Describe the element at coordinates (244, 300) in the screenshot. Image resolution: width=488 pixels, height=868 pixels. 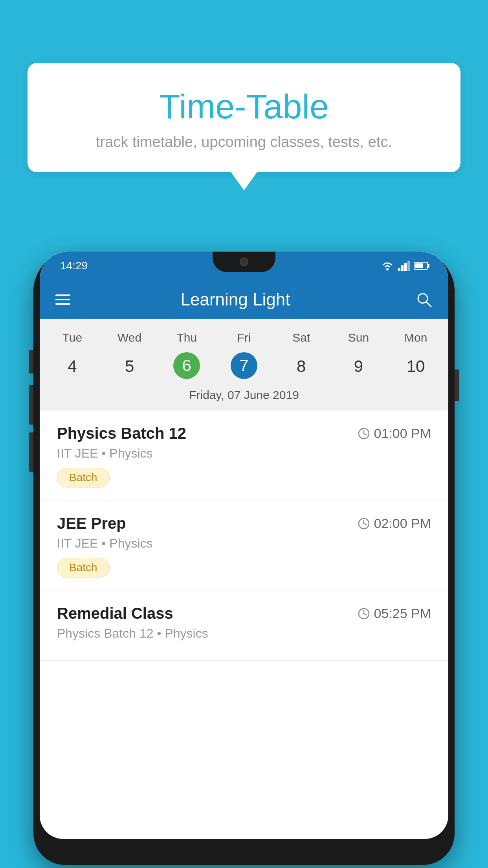
I see `app-header: Learning Light` at that location.